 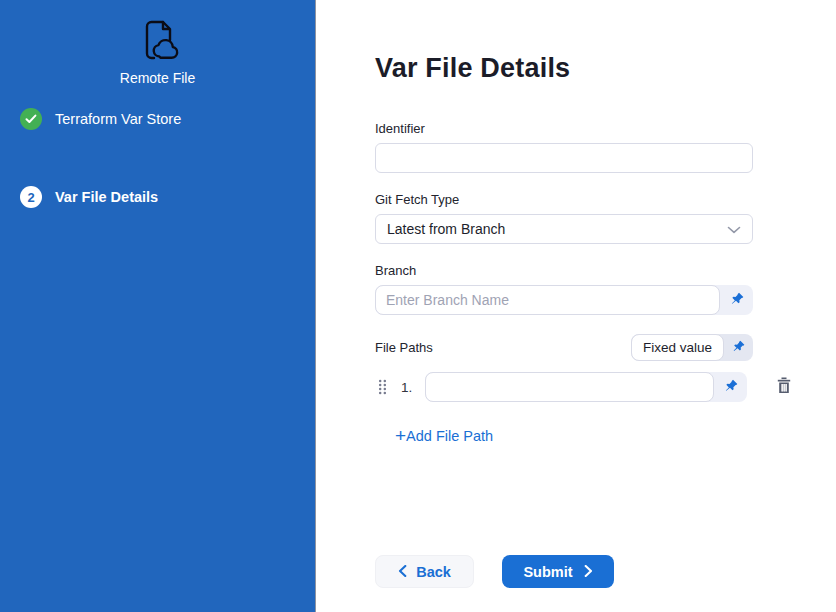 I want to click on step-label: Terraform Var Store, so click(x=118, y=119).